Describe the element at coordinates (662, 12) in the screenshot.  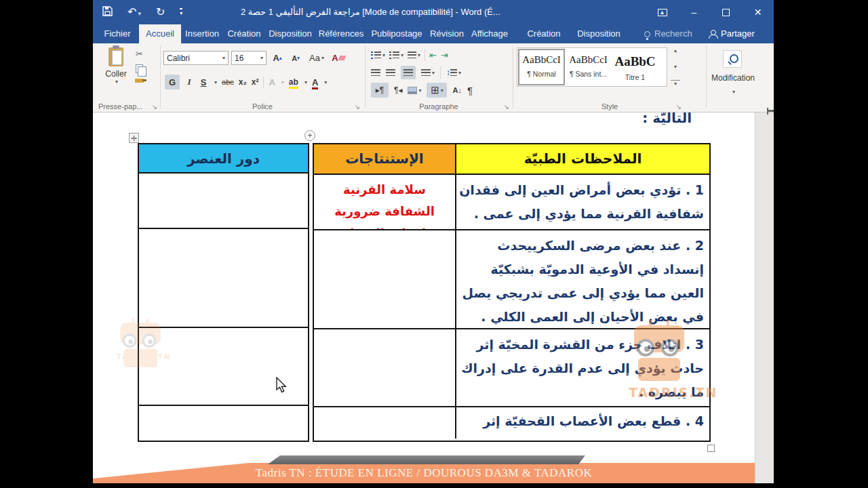
I see `ribbon-display-options-button: ▲` at that location.